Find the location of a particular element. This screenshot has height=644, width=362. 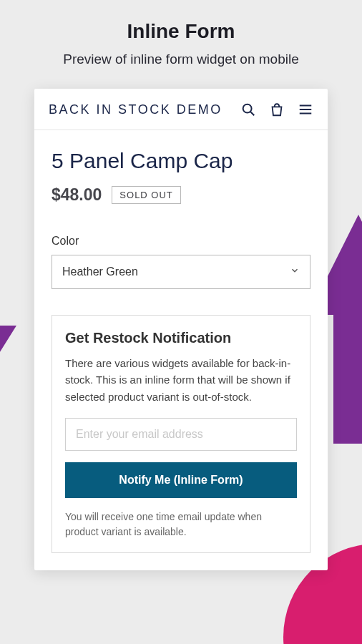

page-subtitle: Preview of inline form widget on mobile is located at coordinates (181, 59).